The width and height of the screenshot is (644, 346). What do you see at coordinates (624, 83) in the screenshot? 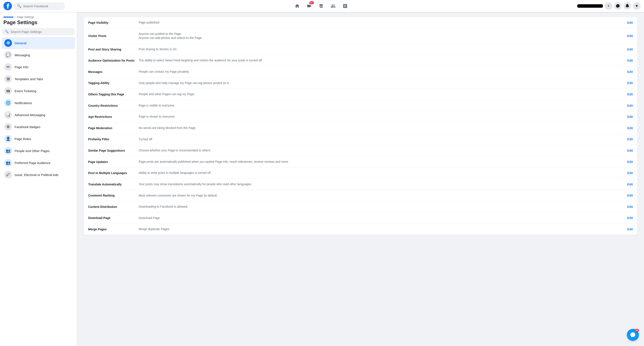
I see `settings-row-edit-tagging-ability: Edit` at bounding box center [624, 83].